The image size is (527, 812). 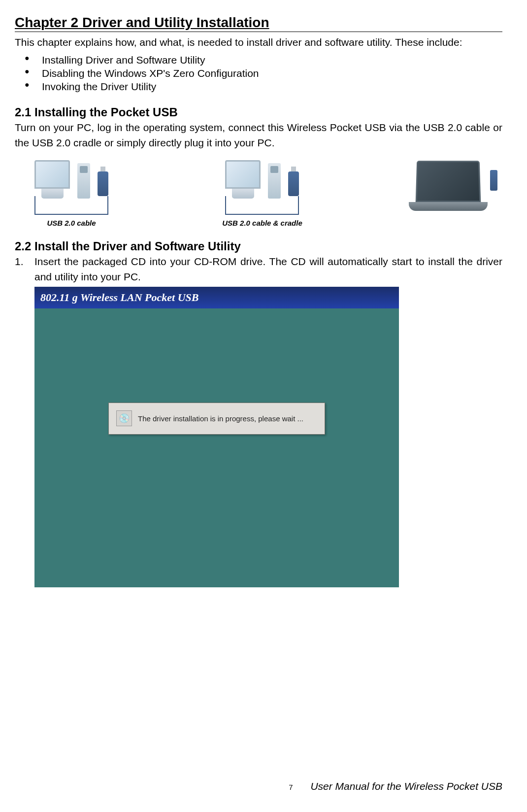 I want to click on bullet-item: Invoking the Driver Utility, so click(x=272, y=87).